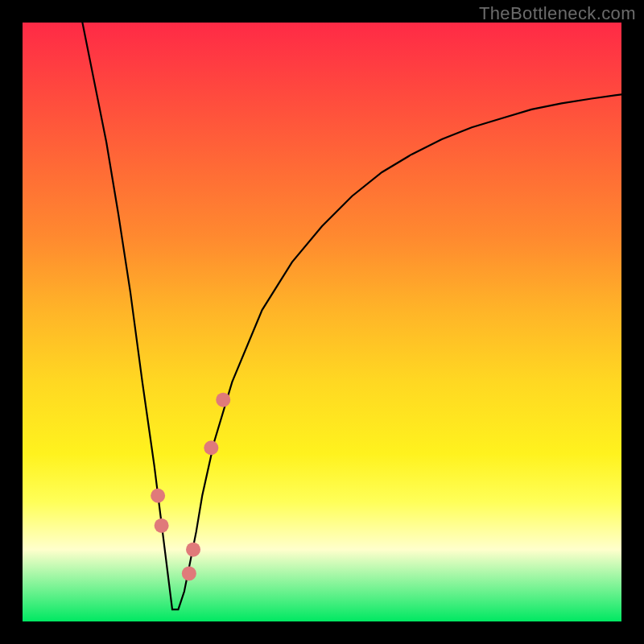 This screenshot has width=644, height=644. I want to click on marker-layer, so click(185, 493).